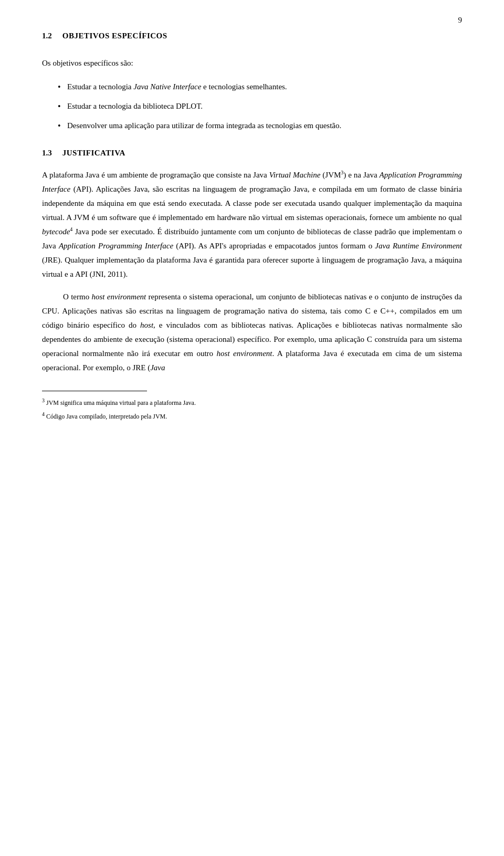 The height and width of the screenshot is (856, 504). What do you see at coordinates (252, 332) in the screenshot?
I see `justificativa-paragraph-2: O termo host environment representa o si…` at bounding box center [252, 332].